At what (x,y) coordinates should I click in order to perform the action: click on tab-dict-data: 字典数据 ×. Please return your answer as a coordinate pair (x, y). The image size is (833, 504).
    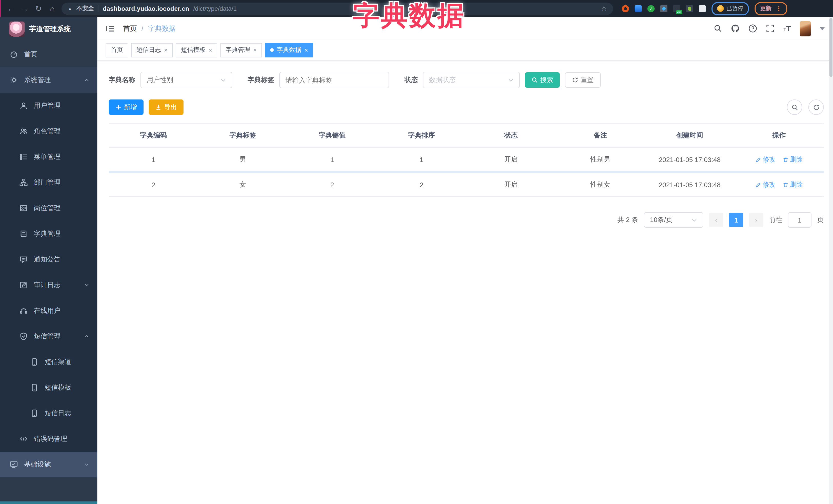
    Looking at the image, I should click on (289, 50).